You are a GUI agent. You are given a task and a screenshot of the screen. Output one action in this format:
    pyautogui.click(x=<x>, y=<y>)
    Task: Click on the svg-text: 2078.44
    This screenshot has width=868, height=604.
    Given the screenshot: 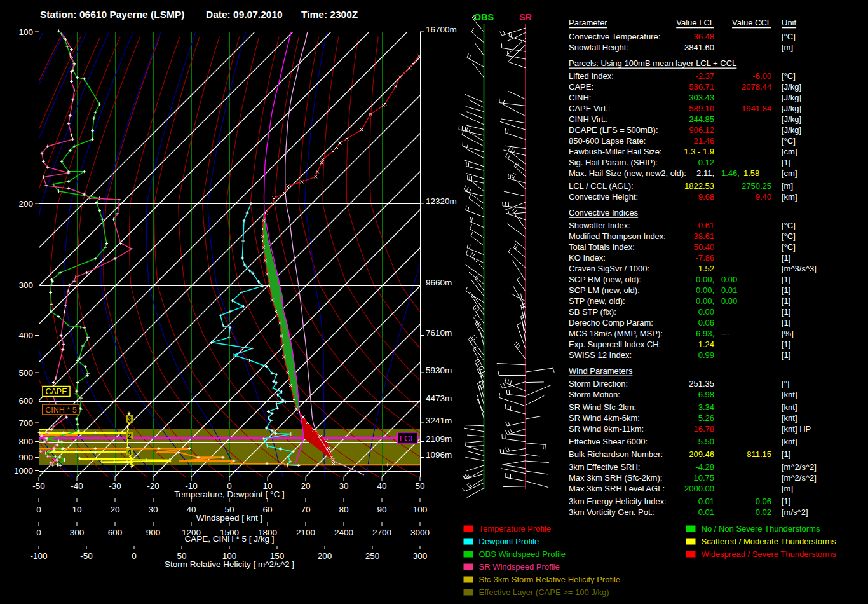 What is the action you would take?
    pyautogui.click(x=756, y=86)
    